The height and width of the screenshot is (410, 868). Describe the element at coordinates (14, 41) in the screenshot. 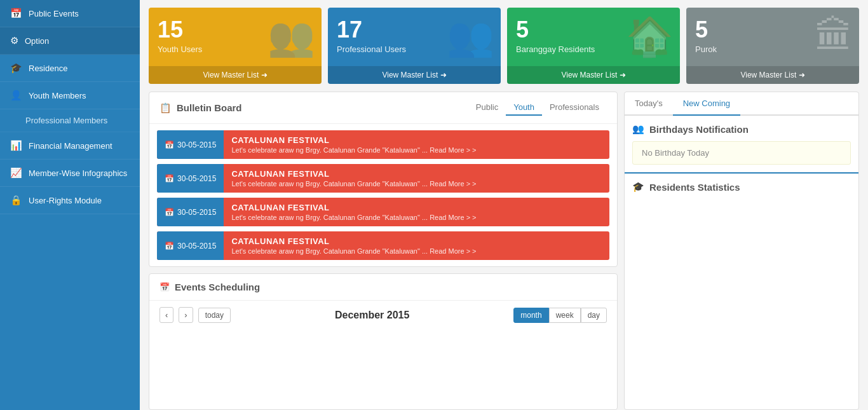

I see `option-icon: ⚙` at that location.